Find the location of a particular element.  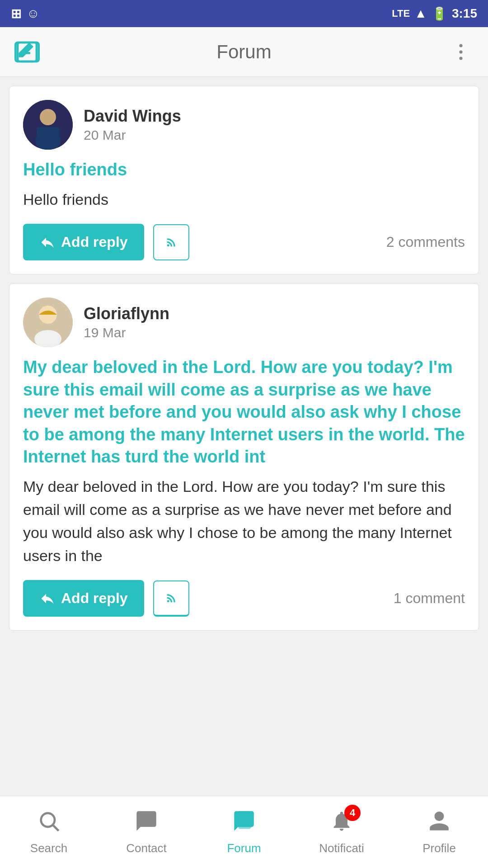

nav-item-profile: Profile is located at coordinates (439, 832).